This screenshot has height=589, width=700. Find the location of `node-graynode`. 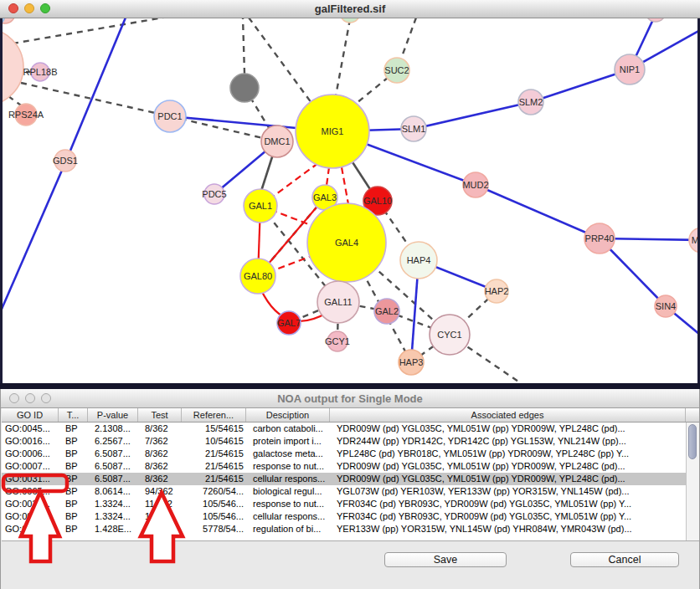

node-graynode is located at coordinates (244, 88).